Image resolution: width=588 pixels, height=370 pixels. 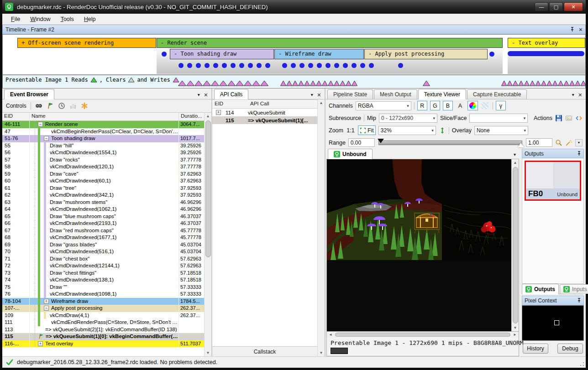 What do you see at coordinates (103, 132) in the screenshot?
I see `event-row: 47vkCmdBeginRenderPass(C=Clear, D=Clear,…` at bounding box center [103, 132].